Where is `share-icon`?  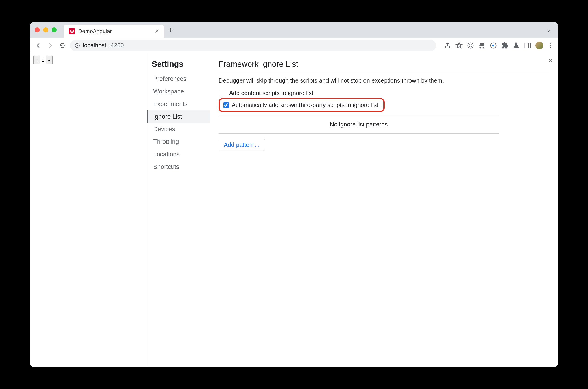
share-icon is located at coordinates (448, 46).